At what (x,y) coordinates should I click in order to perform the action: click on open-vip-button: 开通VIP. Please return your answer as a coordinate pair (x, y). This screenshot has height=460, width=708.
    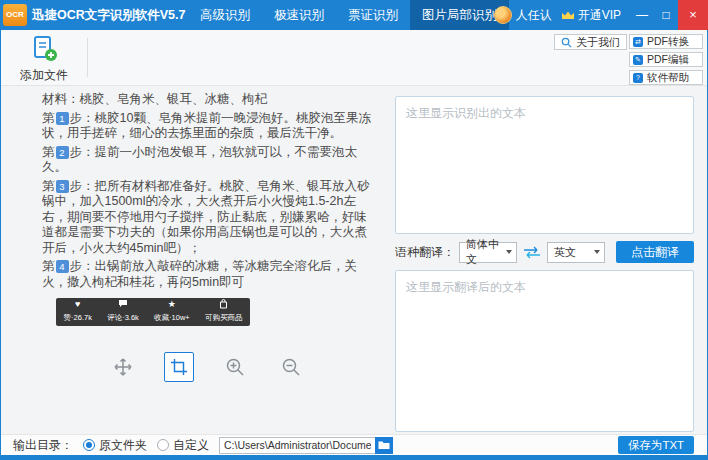
    Looking at the image, I should click on (600, 16).